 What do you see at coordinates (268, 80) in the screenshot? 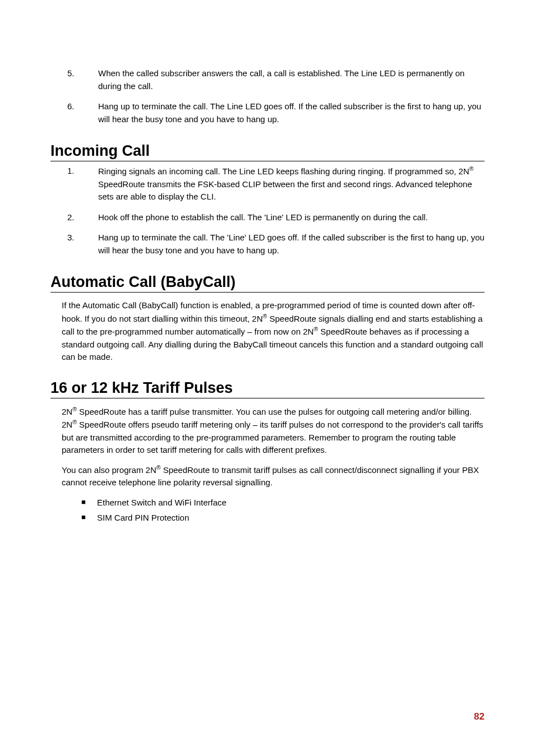
I see `list-item: 5. When the called subscriber answers th…` at bounding box center [268, 80].